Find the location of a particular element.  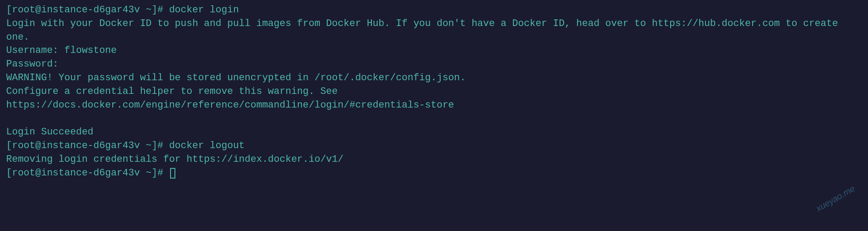

watermark-text: xueyao.me is located at coordinates (835, 198).